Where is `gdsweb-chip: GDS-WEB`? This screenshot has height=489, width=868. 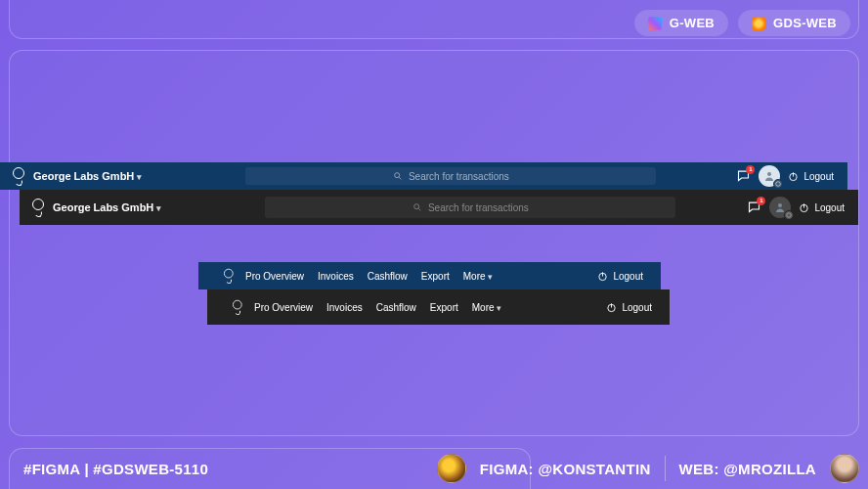
gdsweb-chip: GDS-WEB is located at coordinates (794, 23).